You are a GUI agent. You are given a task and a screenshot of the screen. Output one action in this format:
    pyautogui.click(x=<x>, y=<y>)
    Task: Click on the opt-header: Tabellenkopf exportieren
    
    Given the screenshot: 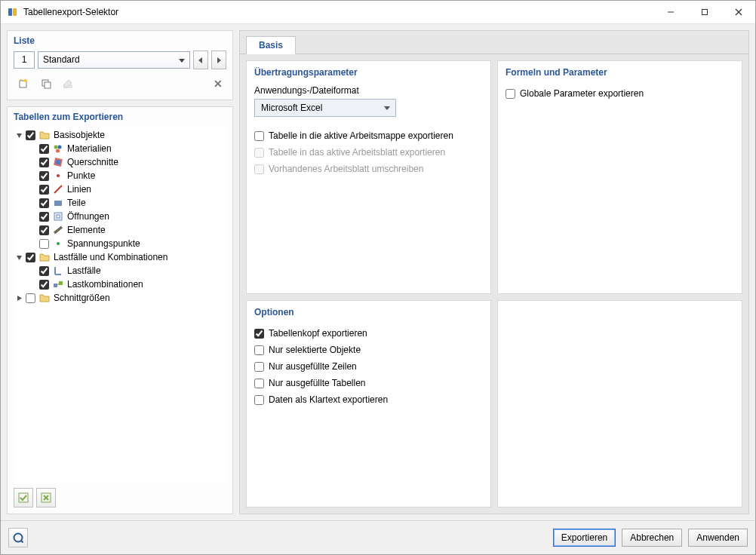 What is the action you would take?
    pyautogui.click(x=368, y=333)
    